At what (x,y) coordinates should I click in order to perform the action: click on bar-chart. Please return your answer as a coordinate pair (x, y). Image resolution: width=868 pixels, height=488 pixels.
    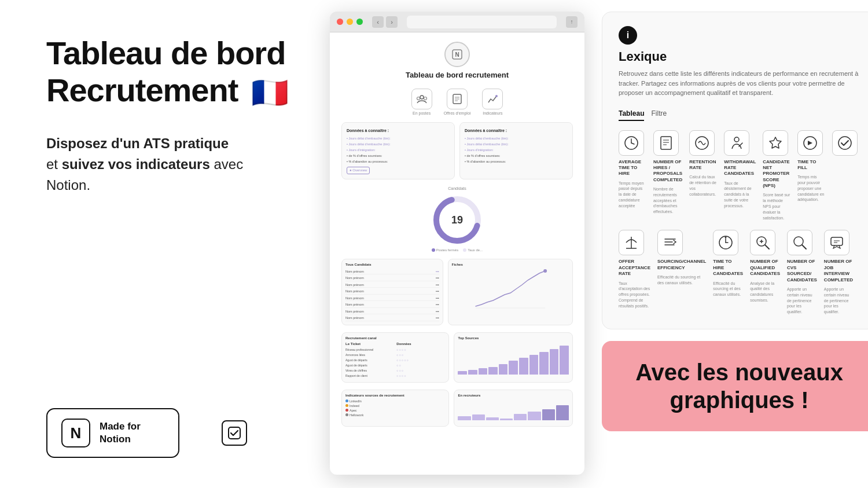
    Looking at the image, I should click on (513, 359).